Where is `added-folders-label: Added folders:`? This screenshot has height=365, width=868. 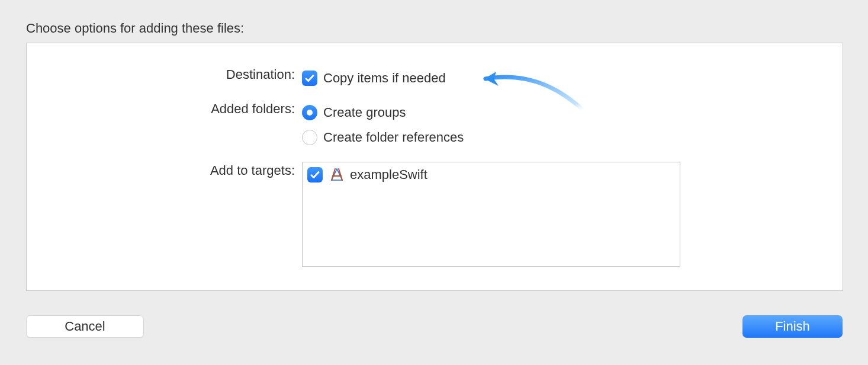 added-folders-label: Added folders: is located at coordinates (165, 109).